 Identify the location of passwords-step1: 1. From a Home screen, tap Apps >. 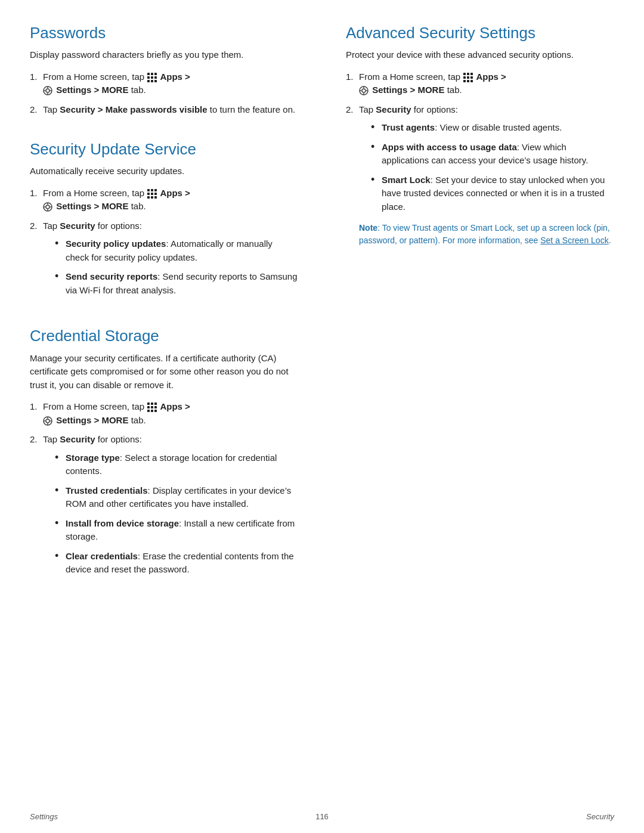
(164, 83).